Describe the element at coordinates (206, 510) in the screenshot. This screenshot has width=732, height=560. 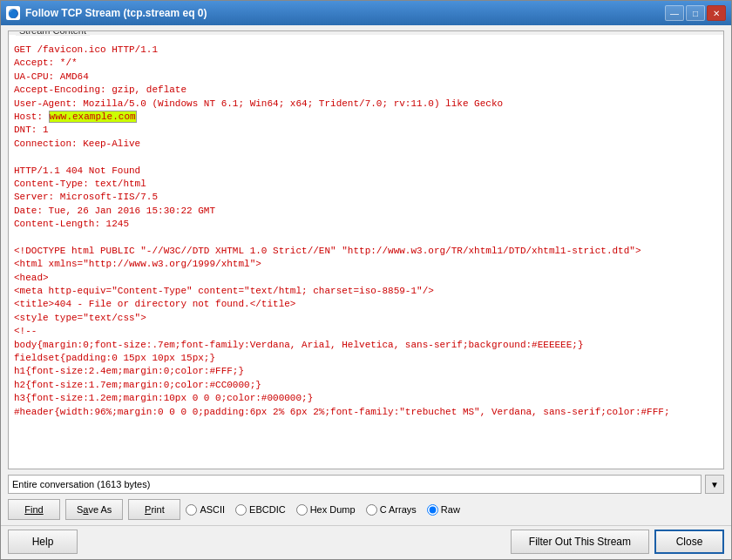
I see `ascii-radio-item: ASCII` at that location.